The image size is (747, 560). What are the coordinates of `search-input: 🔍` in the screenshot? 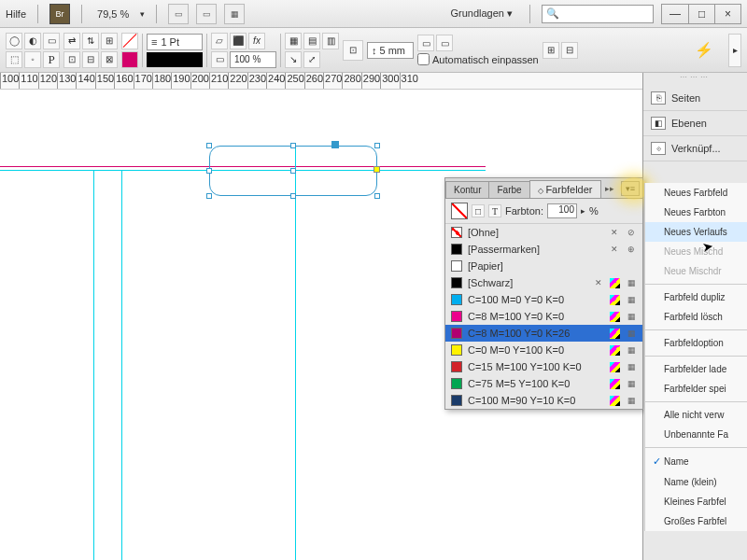 It's located at (598, 14).